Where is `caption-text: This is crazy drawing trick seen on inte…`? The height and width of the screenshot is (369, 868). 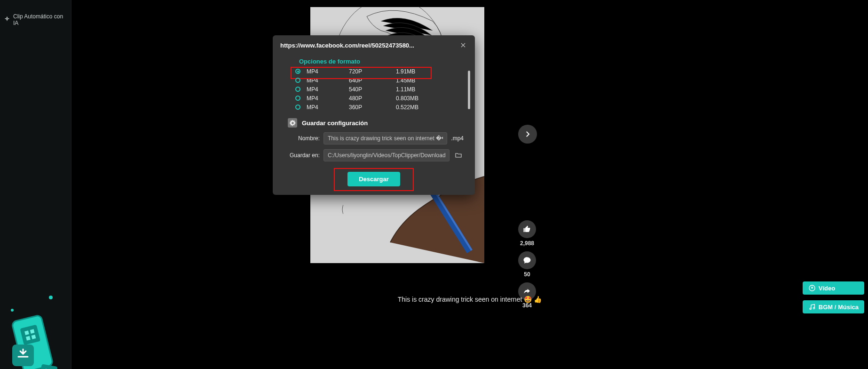 caption-text: This is crazy drawing trick seen on inte… is located at coordinates (460, 299).